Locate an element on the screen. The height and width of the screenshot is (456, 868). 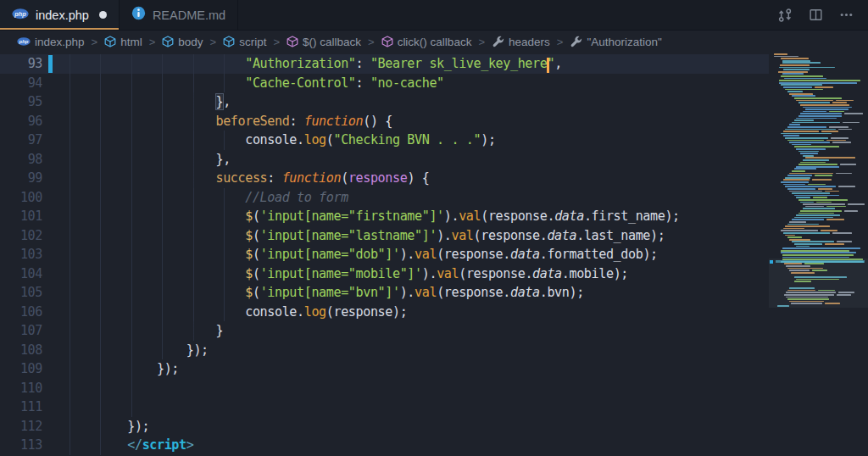
more-actions-button is located at coordinates (846, 15).